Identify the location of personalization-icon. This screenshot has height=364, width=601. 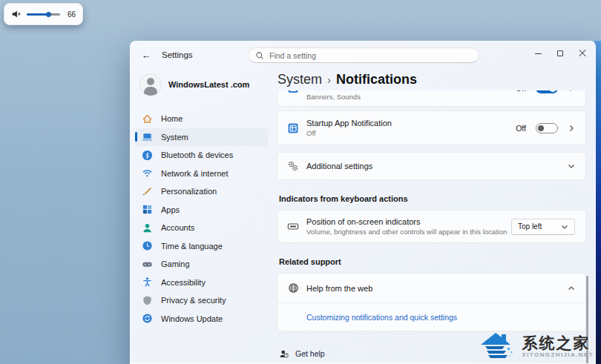
(147, 191).